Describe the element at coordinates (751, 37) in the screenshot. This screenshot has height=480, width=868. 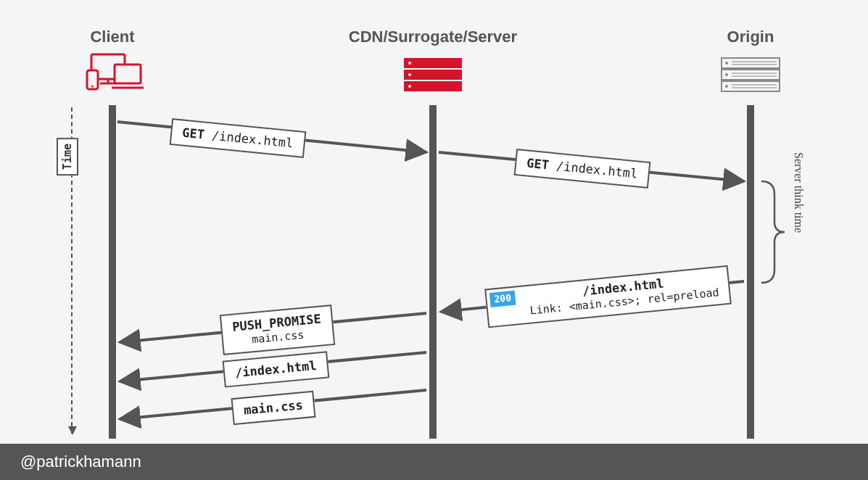
I see `header-origin: Origin` at that location.